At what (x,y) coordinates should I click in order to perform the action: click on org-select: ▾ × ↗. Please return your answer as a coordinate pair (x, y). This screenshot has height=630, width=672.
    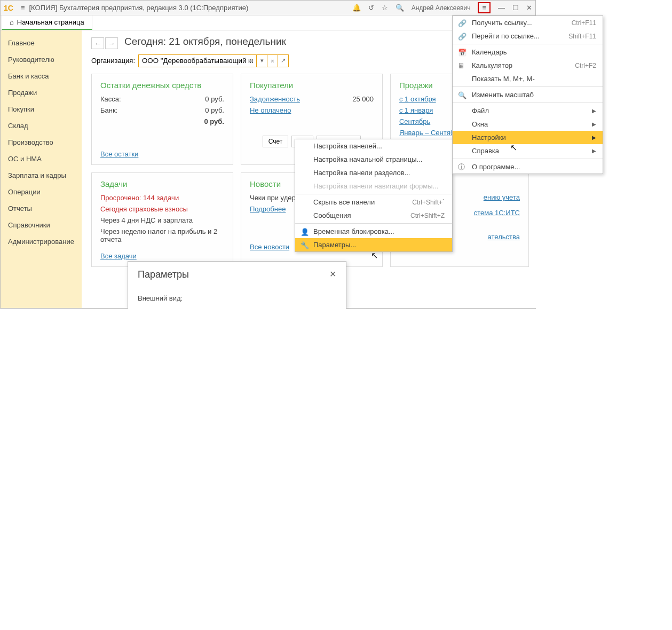
    Looking at the image, I should click on (214, 61).